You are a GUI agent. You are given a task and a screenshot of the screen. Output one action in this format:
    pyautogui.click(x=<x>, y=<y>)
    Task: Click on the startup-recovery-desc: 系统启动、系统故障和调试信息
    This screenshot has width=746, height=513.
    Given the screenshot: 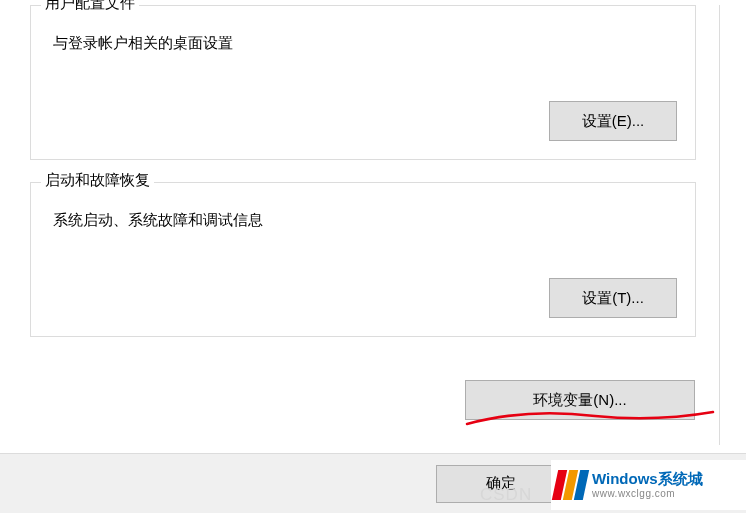 What is the action you would take?
    pyautogui.click(x=363, y=220)
    